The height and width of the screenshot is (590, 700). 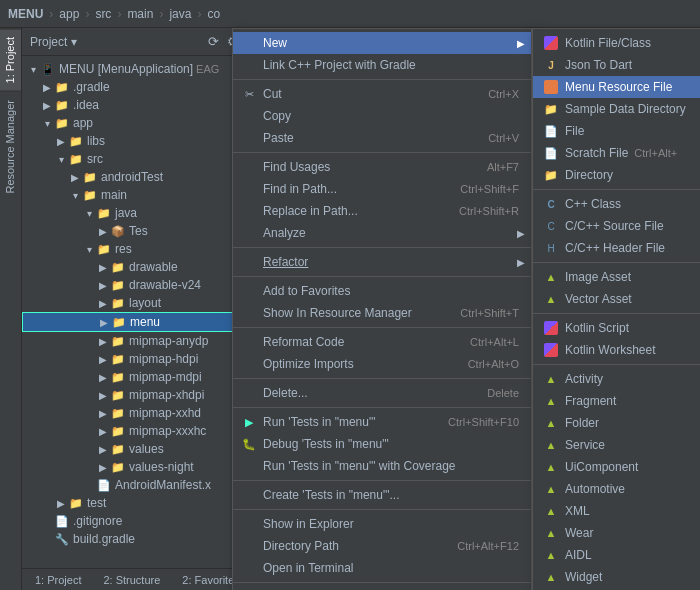 What do you see at coordinates (616, 131) in the screenshot?
I see `submenu-item-file: 📄 File` at bounding box center [616, 131].